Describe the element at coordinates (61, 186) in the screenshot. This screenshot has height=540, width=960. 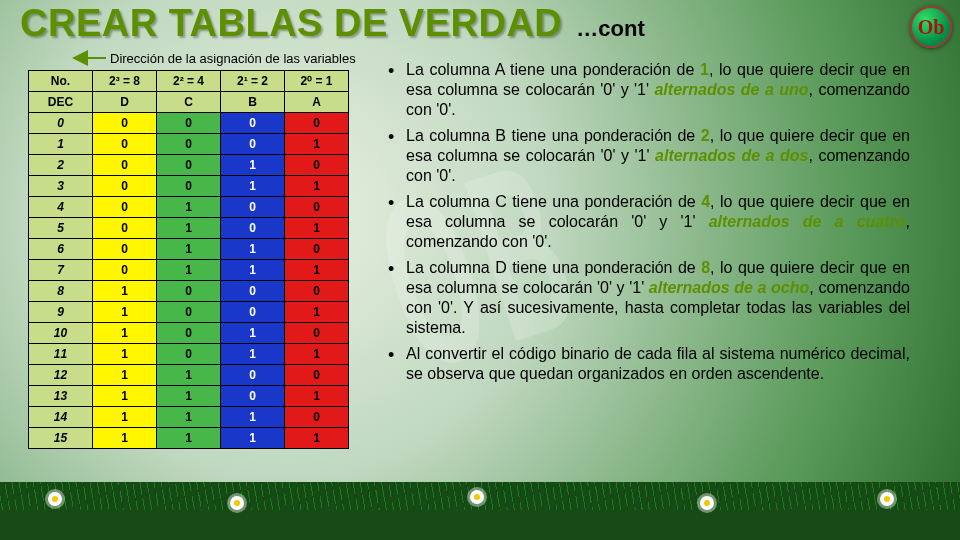
I see `cell-index: 3` at that location.